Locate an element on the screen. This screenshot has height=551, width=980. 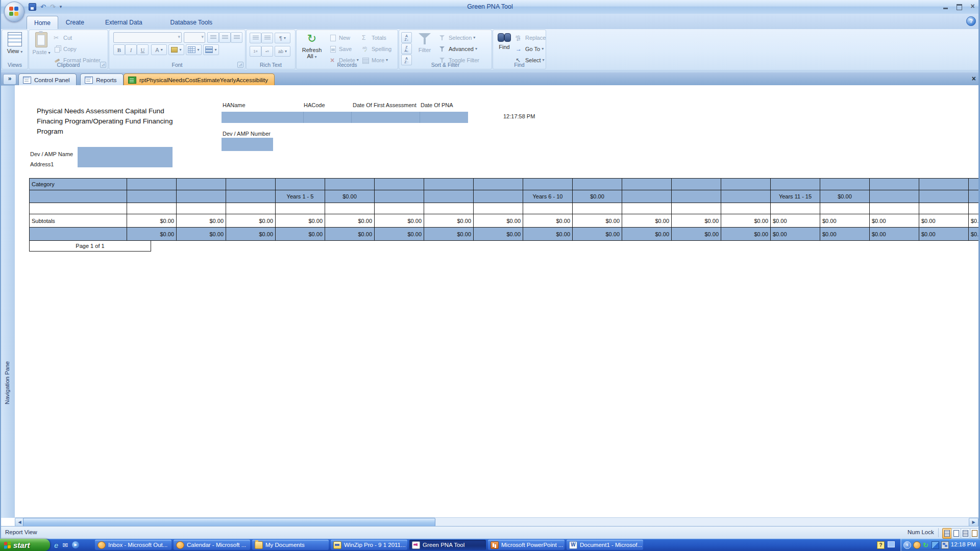
tray-outlook-icon is located at coordinates (917, 545).